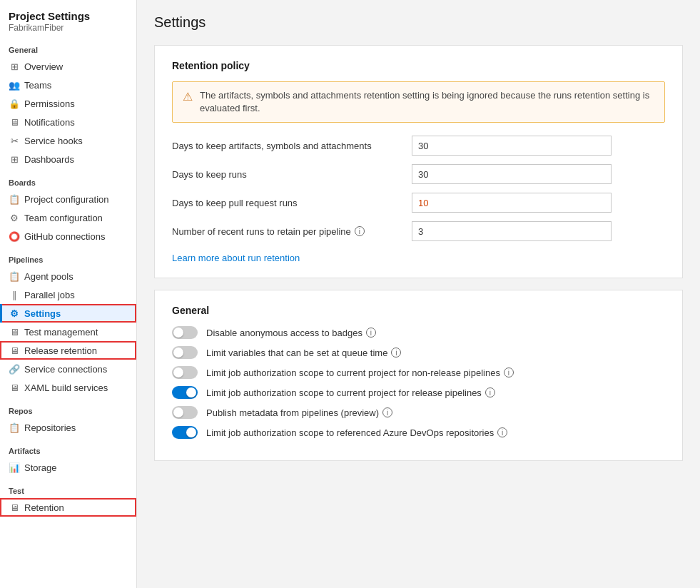  What do you see at coordinates (418, 146) in the screenshot?
I see `field-row-0: Days to keep artifacts, symbols and atta…` at bounding box center [418, 146].